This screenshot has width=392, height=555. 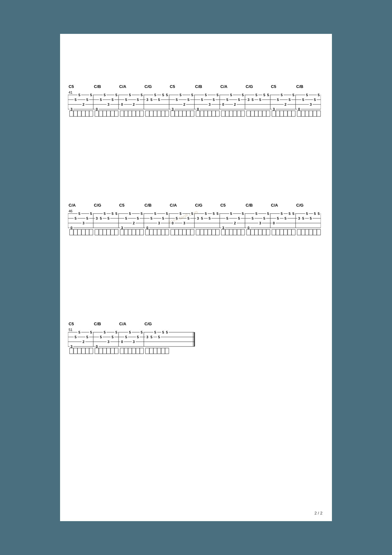 I want to click on svg-text: 51, so click(x=70, y=330).